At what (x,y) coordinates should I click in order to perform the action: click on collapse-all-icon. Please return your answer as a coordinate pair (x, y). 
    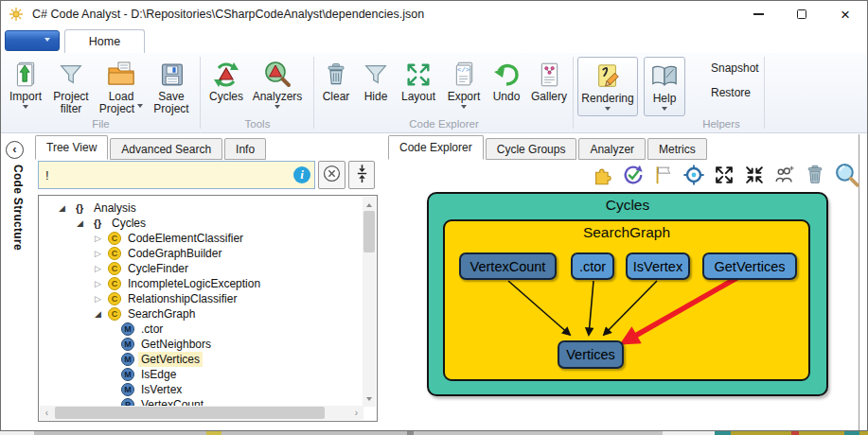
    Looking at the image, I should click on (754, 175).